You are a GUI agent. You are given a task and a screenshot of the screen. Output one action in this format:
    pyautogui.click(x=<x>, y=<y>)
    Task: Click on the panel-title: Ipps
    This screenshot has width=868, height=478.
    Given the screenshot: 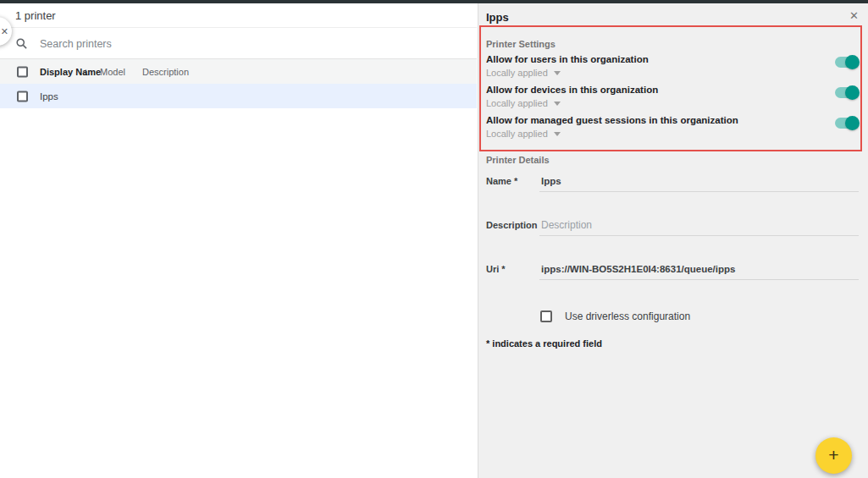 What is the action you would take?
    pyautogui.click(x=498, y=17)
    